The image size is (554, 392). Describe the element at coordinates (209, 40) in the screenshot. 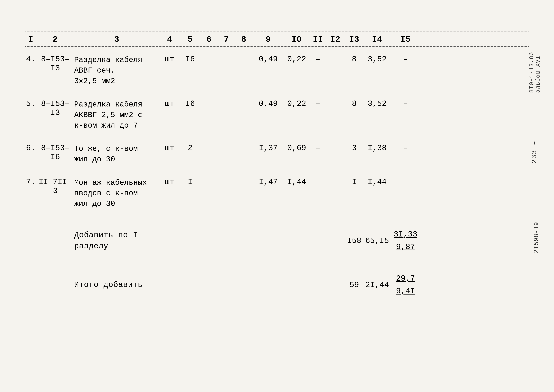

I see `header-col-6: 6` at that location.